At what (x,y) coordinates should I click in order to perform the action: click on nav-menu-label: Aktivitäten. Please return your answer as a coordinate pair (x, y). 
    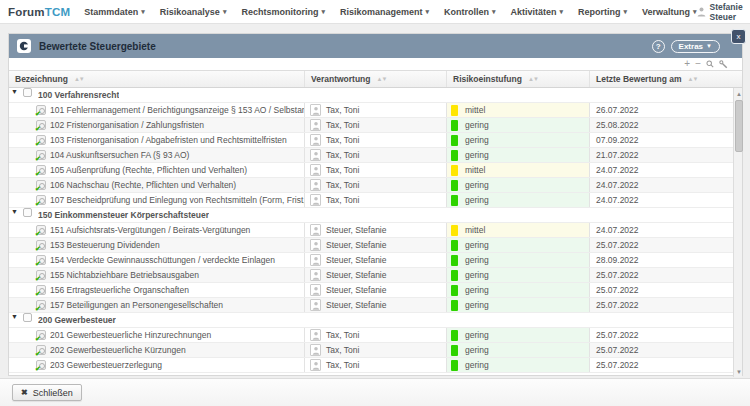
    Looking at the image, I should click on (533, 12).